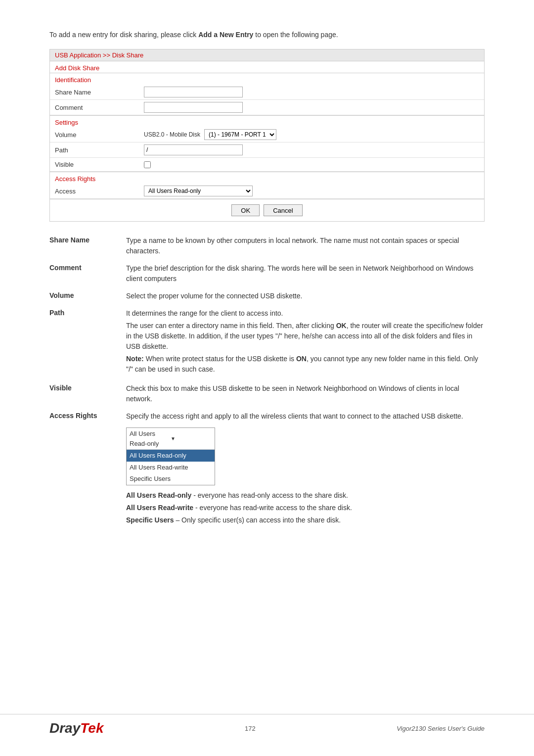 This screenshot has height=756, width=534. Describe the element at coordinates (267, 191) in the screenshot. I see `access-row: Access All Users Read-only All Users Rea…` at that location.